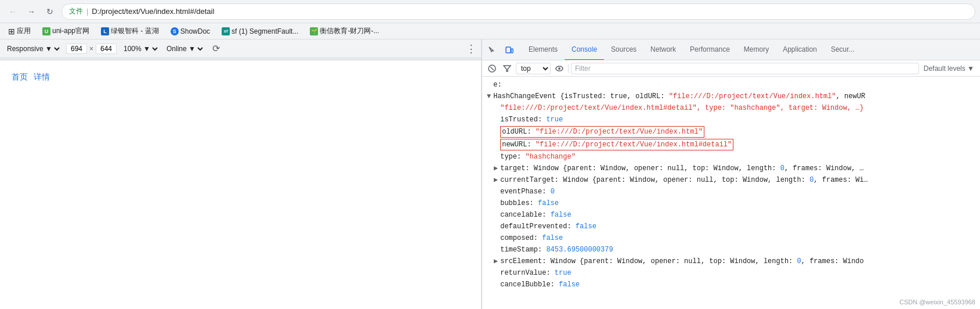 This screenshot has width=980, height=309. I want to click on console-line: timeStamp: 8453.69500000379, so click(731, 250).